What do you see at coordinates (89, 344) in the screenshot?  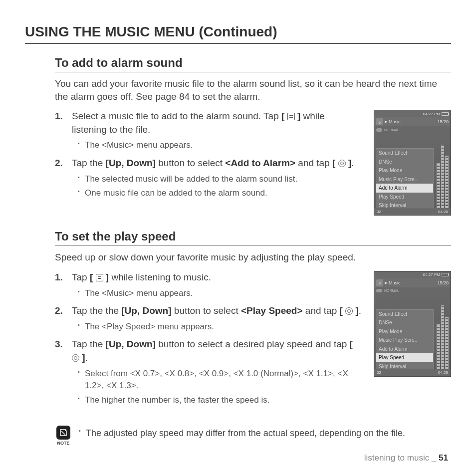 I see `s2-step3-a: Tap the` at bounding box center [89, 344].